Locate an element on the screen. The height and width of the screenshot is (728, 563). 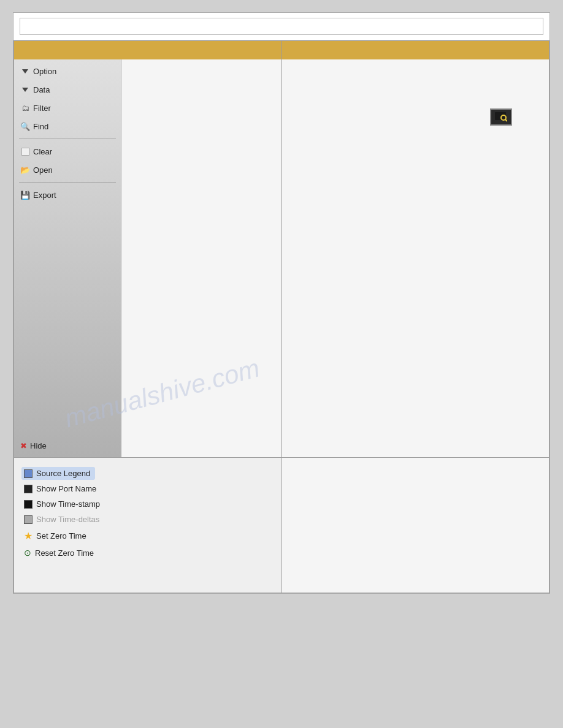
filter-icon: 🗂 is located at coordinates (25, 108).